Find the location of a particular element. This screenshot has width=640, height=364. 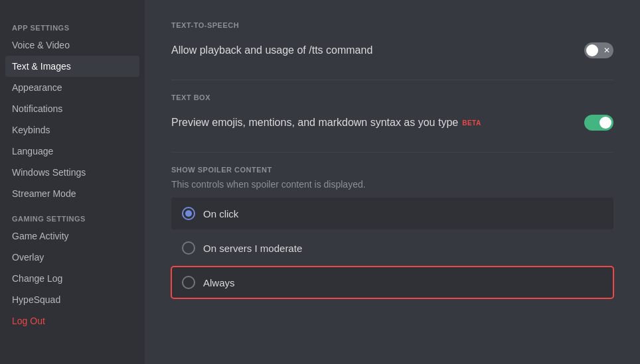

radio-on-servers-label: On servers I moderate is located at coordinates (252, 248).